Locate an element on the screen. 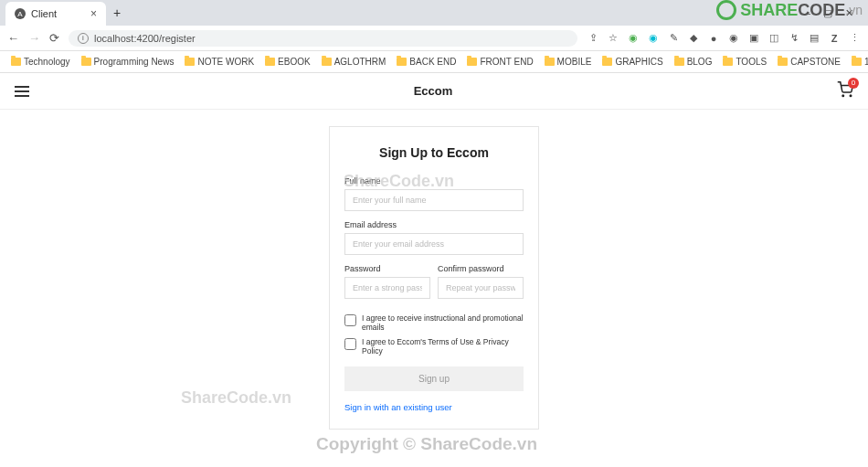 This screenshot has height=467, width=868. form-title: Sign Up to Eccom is located at coordinates (434, 153).